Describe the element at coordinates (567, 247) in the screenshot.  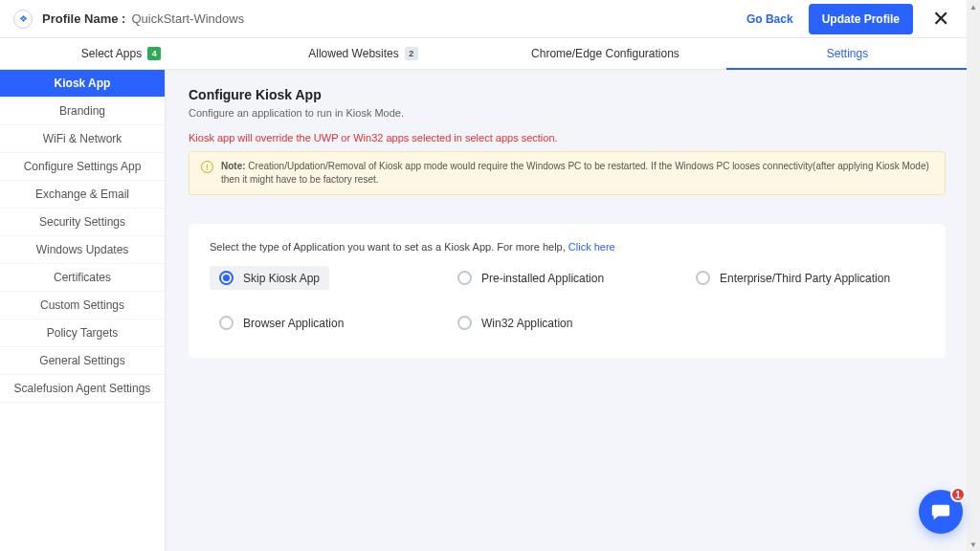
I see `help-text: Select the type of Application you want …` at that location.